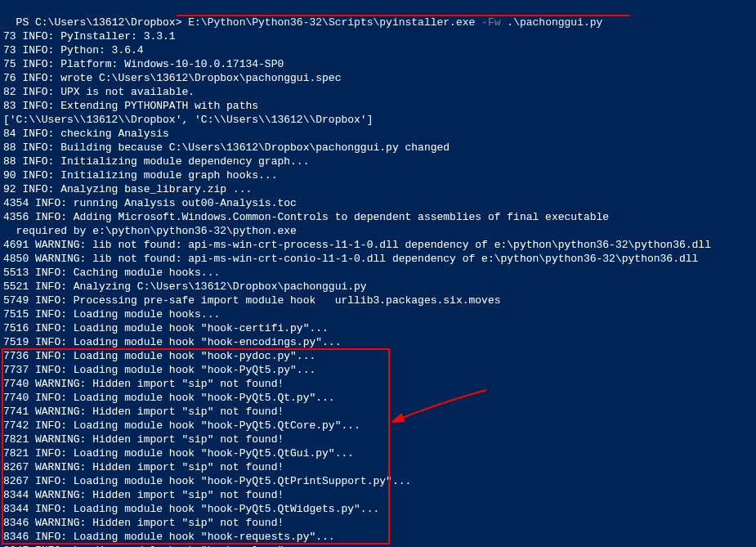 This screenshot has height=547, width=756. I want to click on output-line: 4691 WARNING: lib not found: api-ms-win-…, so click(378, 245).